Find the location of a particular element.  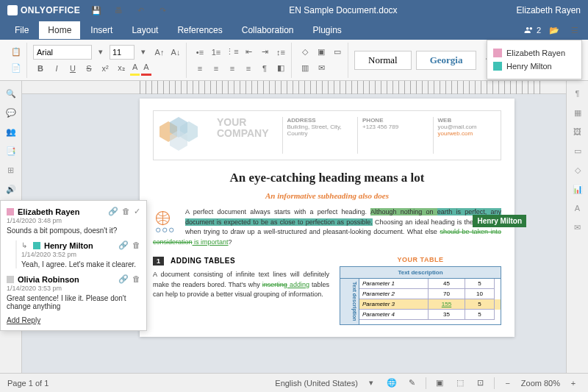

comment-user: Elizabeth Rayen is located at coordinates (61, 212).